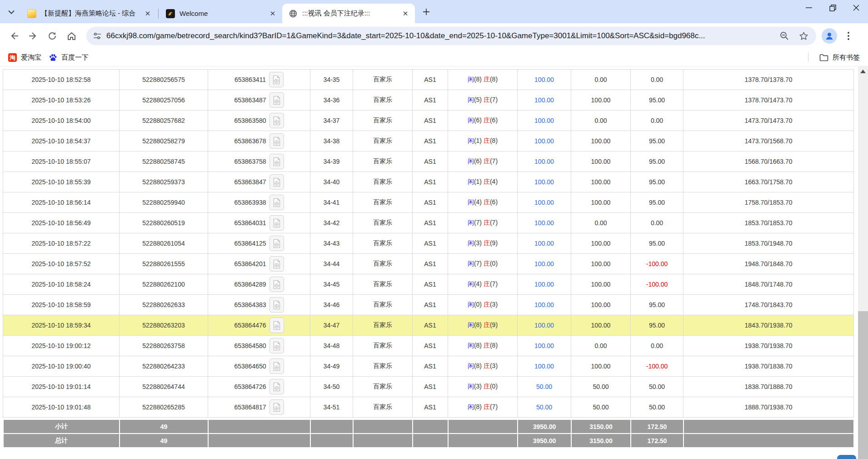 The width and height of the screenshot is (868, 459). Describe the element at coordinates (657, 387) in the screenshot. I see `cell-win-loss: 50.00` at that location.